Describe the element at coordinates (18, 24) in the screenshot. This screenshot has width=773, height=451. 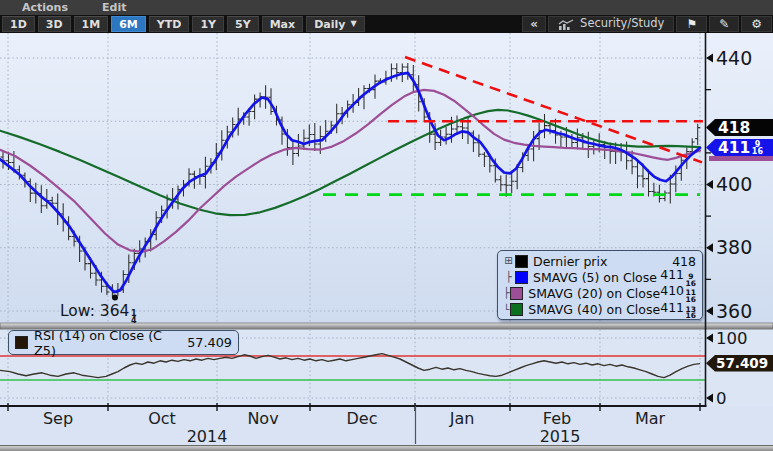
I see `range-button-1d: 1D` at that location.